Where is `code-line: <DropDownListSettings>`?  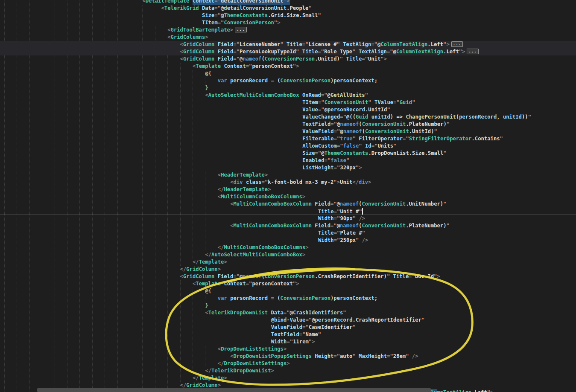
code-line: <DropDownListSettings> is located at coordinates (288, 349).